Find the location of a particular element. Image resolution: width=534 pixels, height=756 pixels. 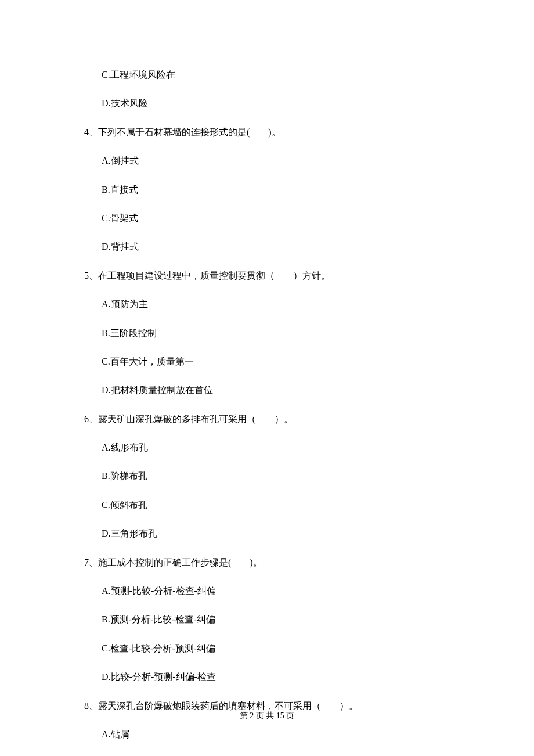

question-4-option-b: B.直接式 is located at coordinates (276, 190).